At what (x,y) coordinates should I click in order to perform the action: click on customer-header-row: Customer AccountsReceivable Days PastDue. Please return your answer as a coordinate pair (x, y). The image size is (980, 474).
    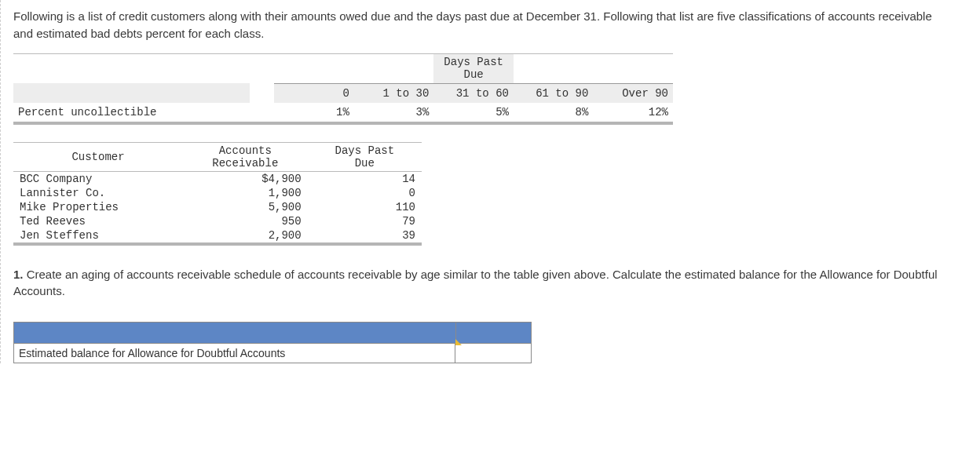
    Looking at the image, I should click on (218, 157).